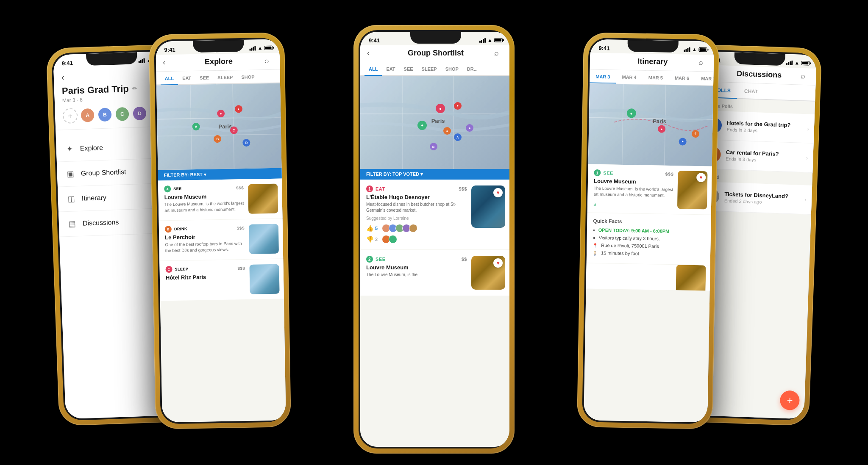 The height and width of the screenshot is (465, 868). What do you see at coordinates (458, 106) in the screenshot?
I see `map-pin-red2-main: ●` at bounding box center [458, 106].